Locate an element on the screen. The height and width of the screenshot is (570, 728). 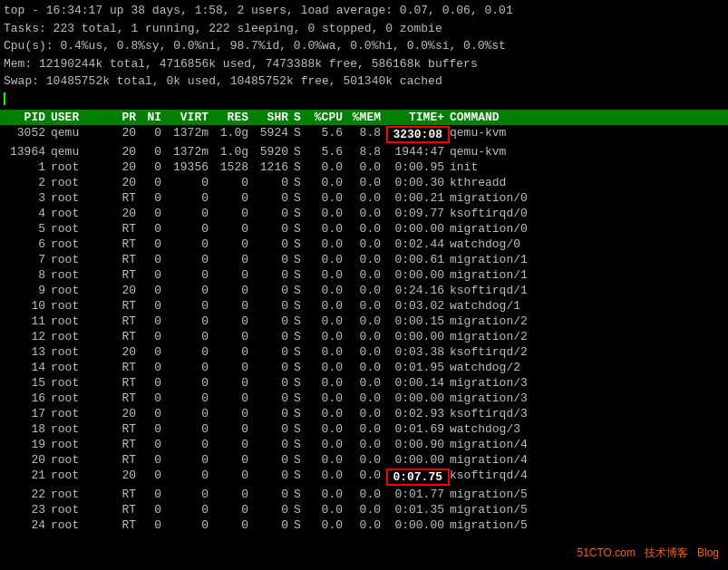
cell-virt-18: 0 is located at coordinates (190, 413).